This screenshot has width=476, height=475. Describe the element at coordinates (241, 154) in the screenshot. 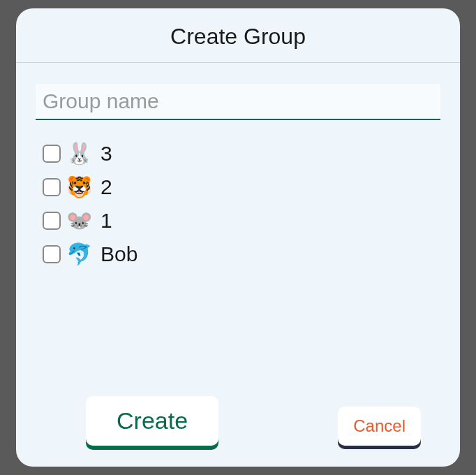

I see `contact-item: 🐰 3` at that location.